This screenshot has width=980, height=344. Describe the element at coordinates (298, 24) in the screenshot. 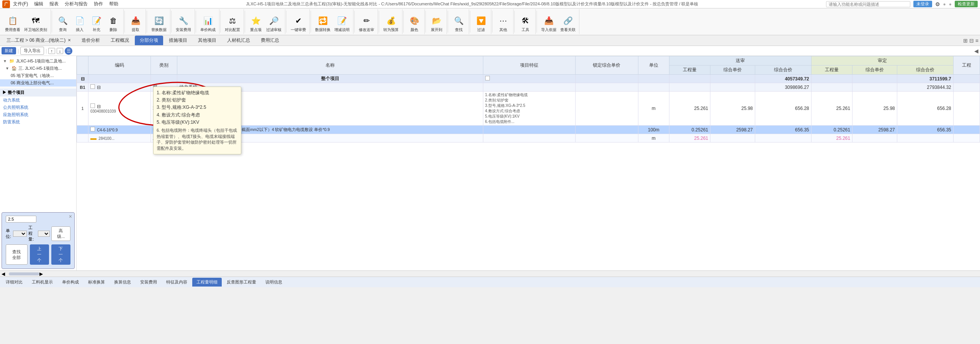

I see `ribbon-icon-one-click: ✔ 一键审费` at that location.